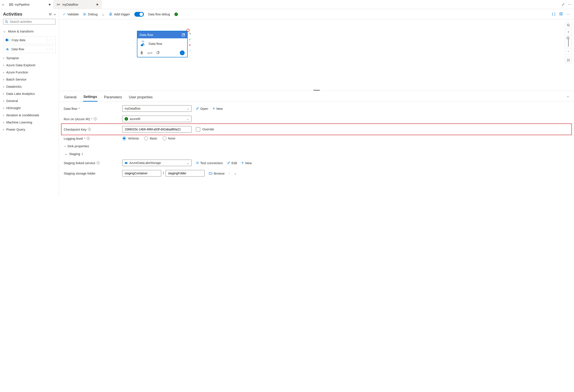 Image resolution: width=574 pixels, height=392 pixels. I want to click on folder-icon, so click(211, 173).